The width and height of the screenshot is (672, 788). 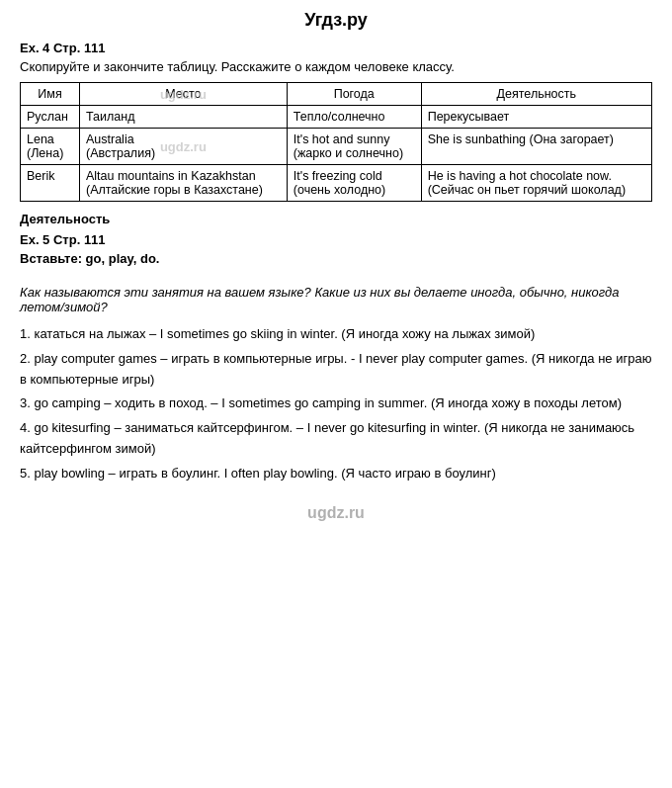 I want to click on site-title: Угдз.ру, so click(x=336, y=20).